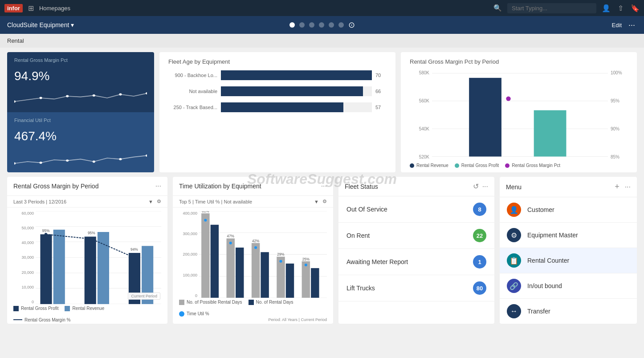 This screenshot has width=644, height=358. What do you see at coordinates (352, 25) in the screenshot?
I see `page-next-arrow: ⊙` at bounding box center [352, 25].